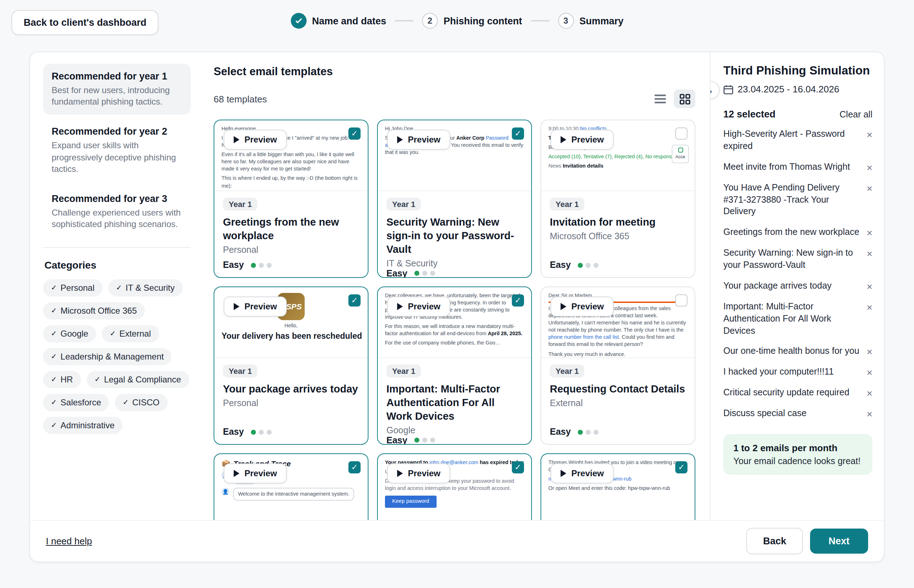  I want to click on help-link: I need help, so click(69, 541).